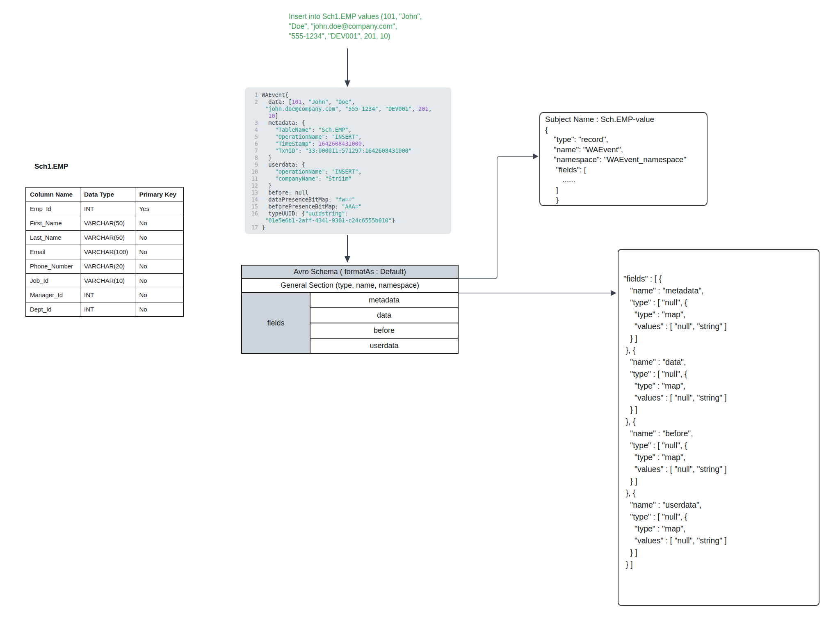 This screenshot has height=623, width=840. What do you see at coordinates (536, 156) in the screenshot?
I see `arrowhead-general-to-subject` at bounding box center [536, 156].